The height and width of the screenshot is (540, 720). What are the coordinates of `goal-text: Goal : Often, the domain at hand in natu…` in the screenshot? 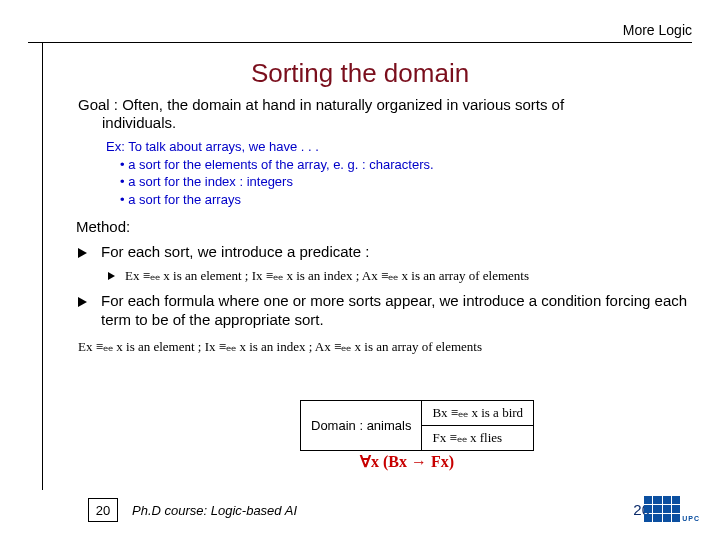 It's located at (384, 114).